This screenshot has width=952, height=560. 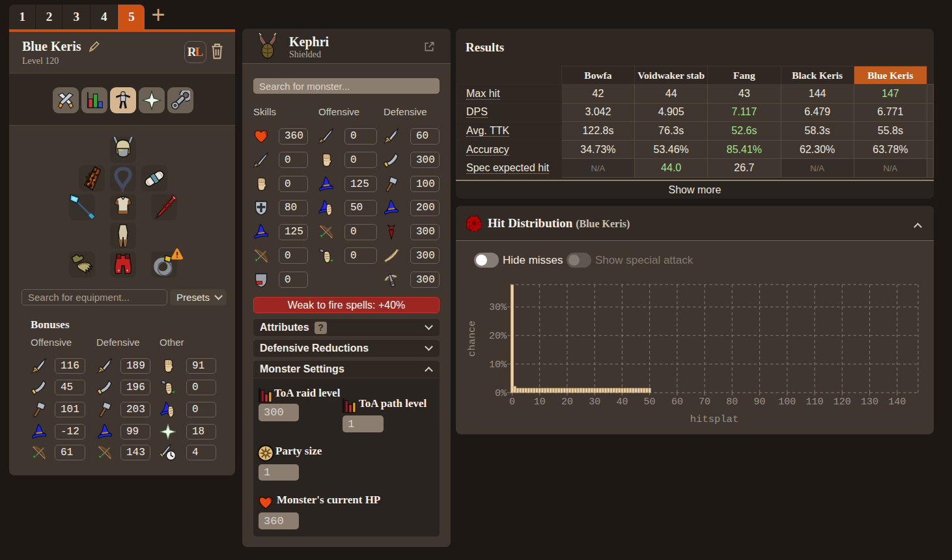 I want to click on svg-text: 130, so click(x=870, y=402).